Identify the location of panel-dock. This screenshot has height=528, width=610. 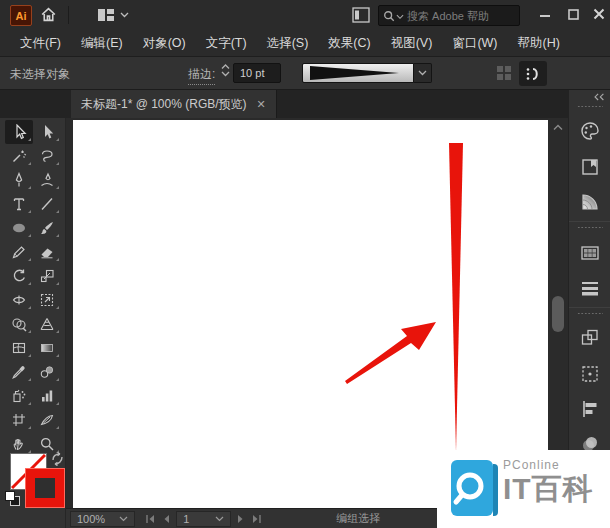
(589, 299).